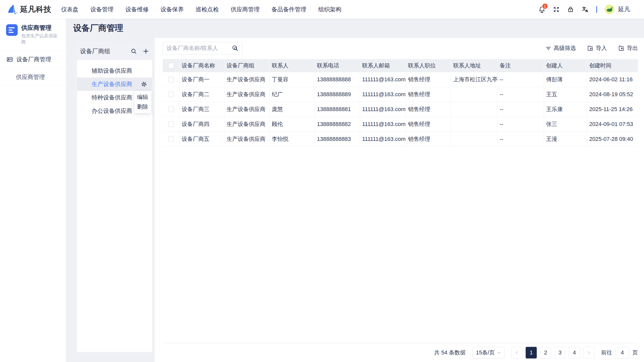  I want to click on group-item-production-selected: 生产设备供应商, so click(115, 84).